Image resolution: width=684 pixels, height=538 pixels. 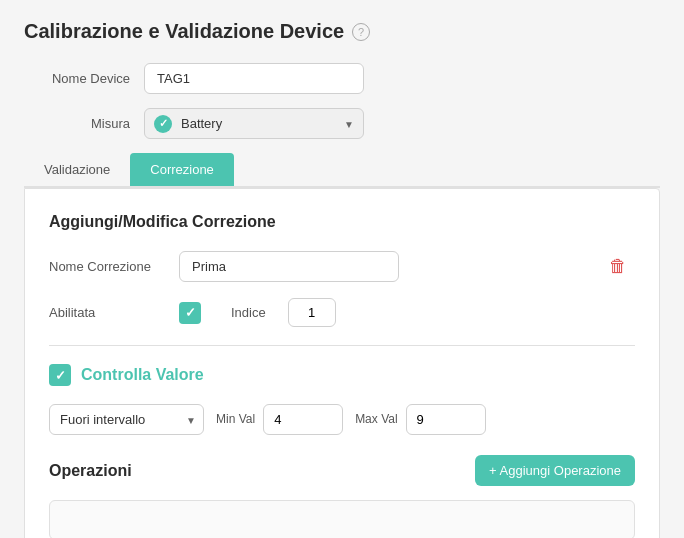 I want to click on operazioni-title: Operazioni, so click(x=90, y=471).